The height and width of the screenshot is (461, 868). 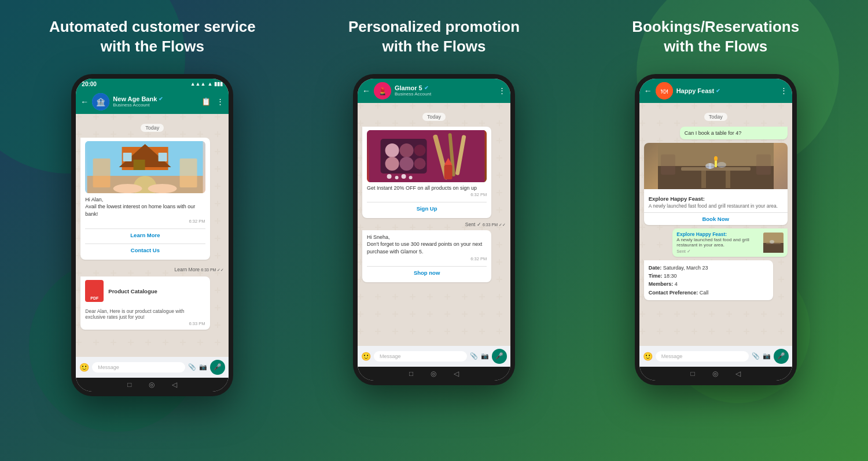 I want to click on camera-icon-3: 📷, so click(x=767, y=356).